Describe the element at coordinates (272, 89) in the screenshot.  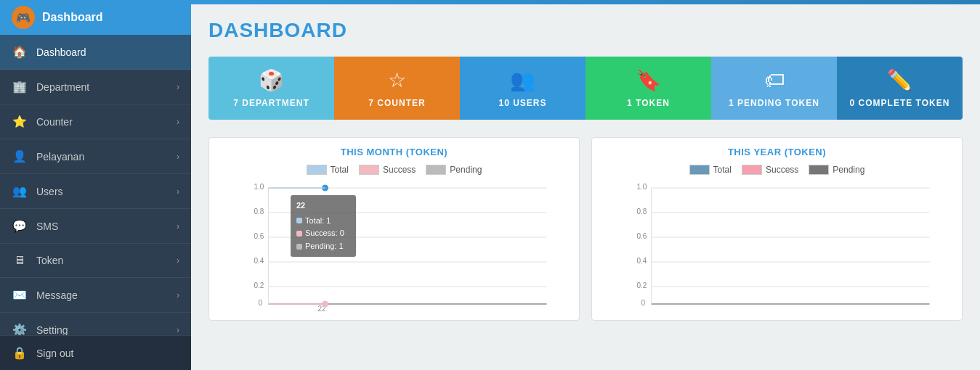
I see `stat-card-department: 🎲 7 DEPARTMENT` at that location.